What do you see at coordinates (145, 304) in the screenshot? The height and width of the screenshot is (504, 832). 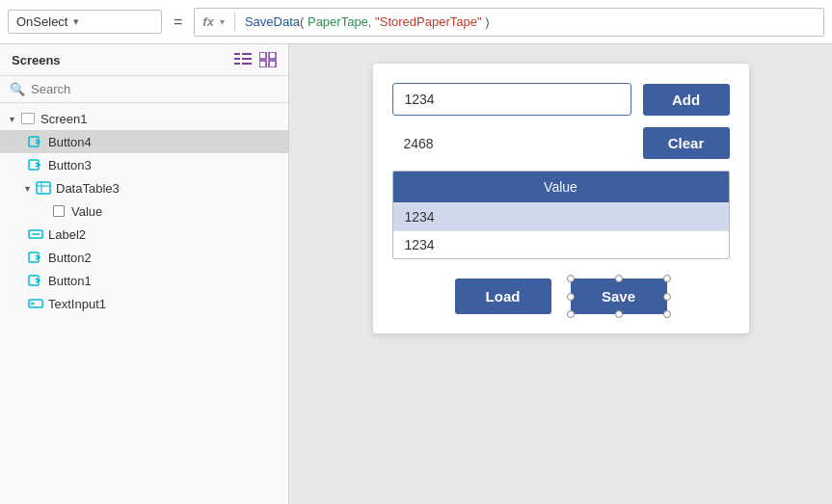 I see `sidebar-item-textinput1: TextInput1` at bounding box center [145, 304].